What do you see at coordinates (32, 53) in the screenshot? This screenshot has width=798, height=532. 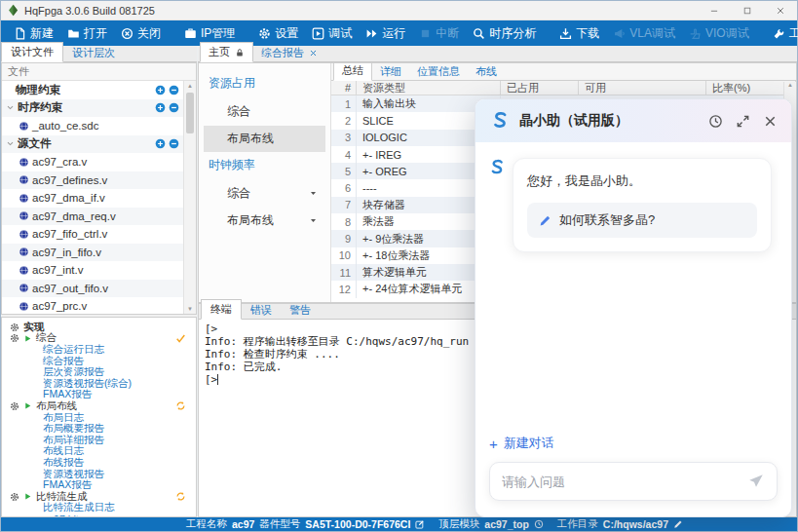 I see `tab-design-files: 设计文件` at bounding box center [32, 53].